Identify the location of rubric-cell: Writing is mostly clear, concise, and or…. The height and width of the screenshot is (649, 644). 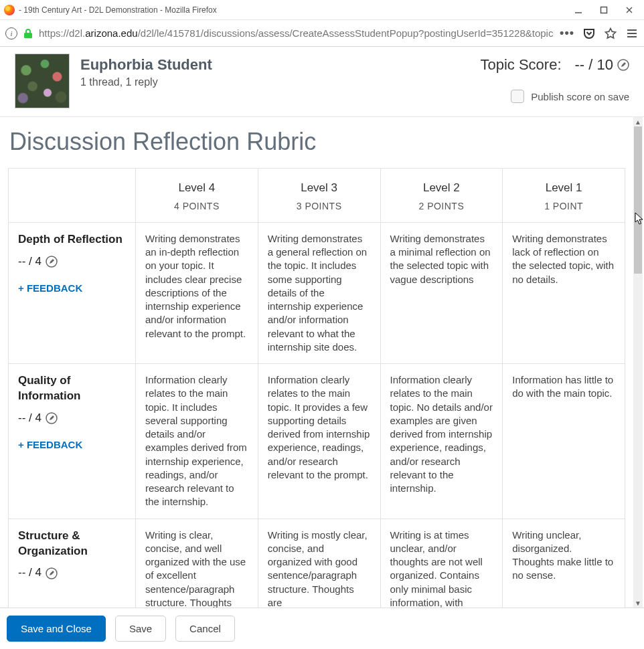
(319, 563).